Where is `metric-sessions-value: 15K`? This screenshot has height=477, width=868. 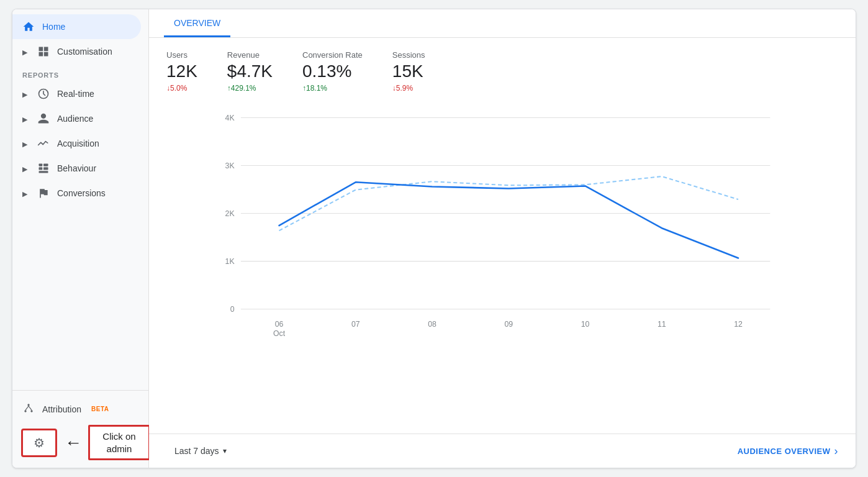
metric-sessions-value: 15K is located at coordinates (409, 72).